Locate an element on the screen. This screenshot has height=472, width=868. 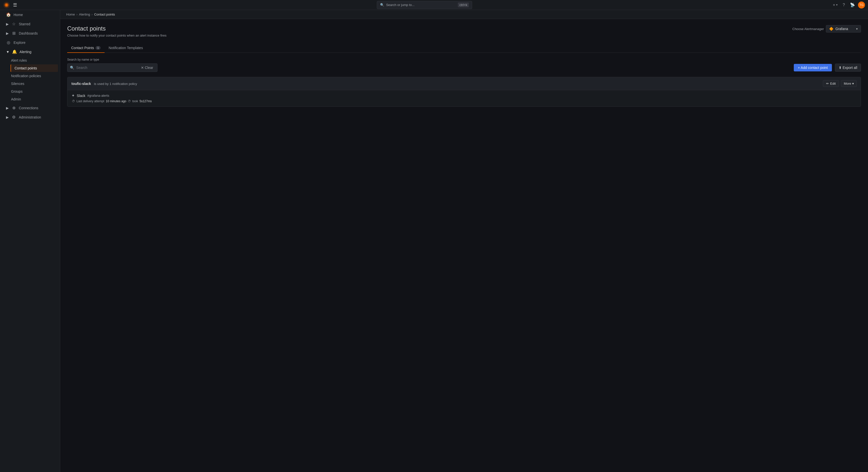
chevron-down-icon: ▾ is located at coordinates (853, 83).